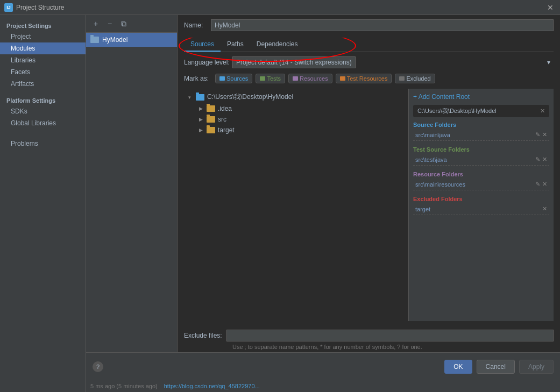 The width and height of the screenshot is (560, 392). What do you see at coordinates (196, 79) in the screenshot?
I see `mark-as-label: Mark as:` at bounding box center [196, 79].